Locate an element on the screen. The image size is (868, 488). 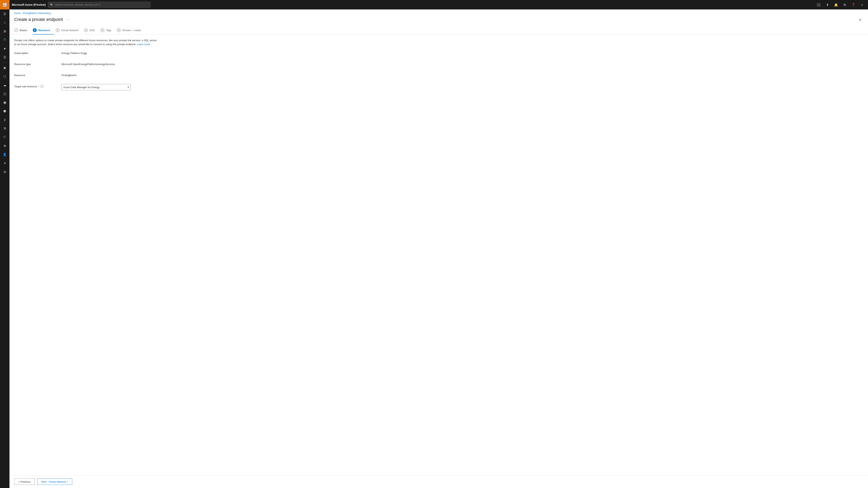
tab-circle-tags: 5 is located at coordinates (102, 30).